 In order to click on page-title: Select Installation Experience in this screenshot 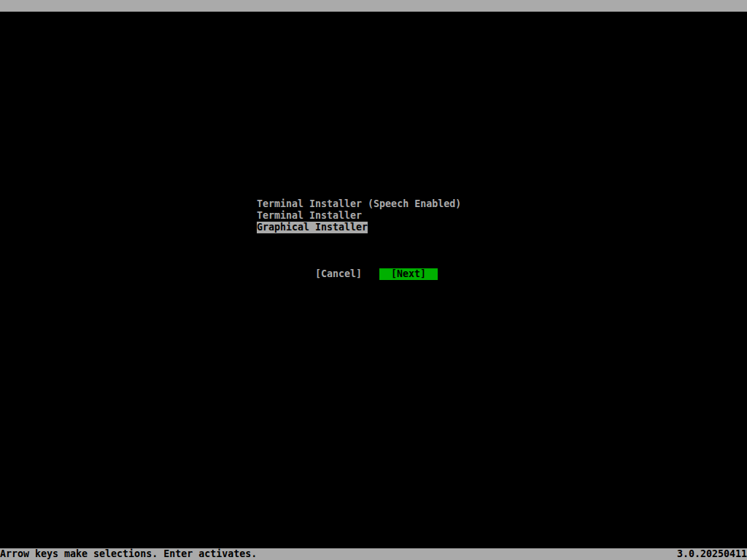, I will do `click(379, 18)`.